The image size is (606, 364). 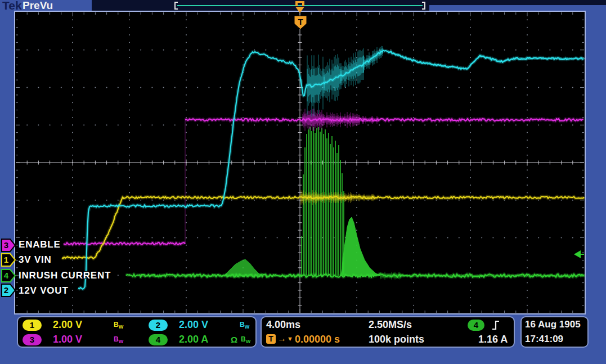 What do you see at coordinates (244, 325) in the screenshot?
I see `ch2-bw-limit: BW` at bounding box center [244, 325].